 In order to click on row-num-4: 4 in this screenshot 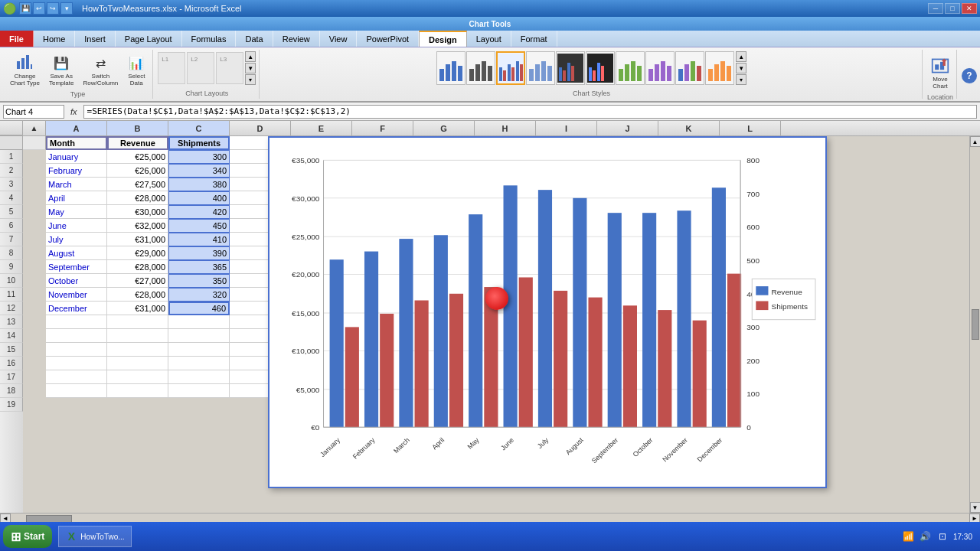, I will do `click(11, 198)`.